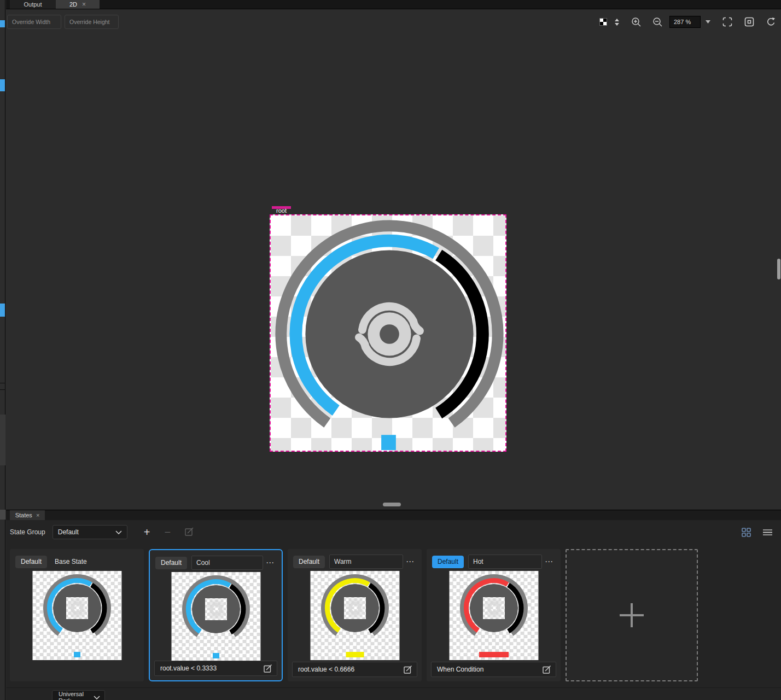 This screenshot has width=781, height=700. I want to click on root-element-tag: root, so click(281, 208).